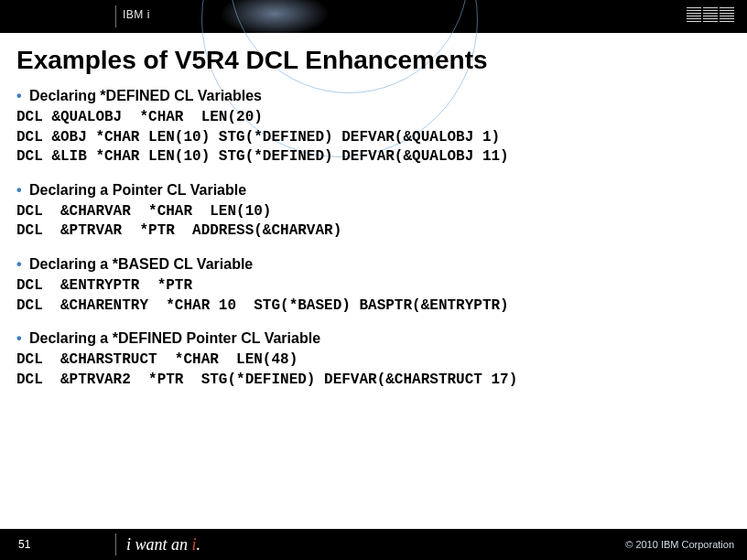 This screenshot has width=747, height=560. What do you see at coordinates (374, 138) in the screenshot?
I see `code-line: DCL &OBJ *CHAR LEN(10) STG(*DEFINED) DEF…` at bounding box center [374, 138].